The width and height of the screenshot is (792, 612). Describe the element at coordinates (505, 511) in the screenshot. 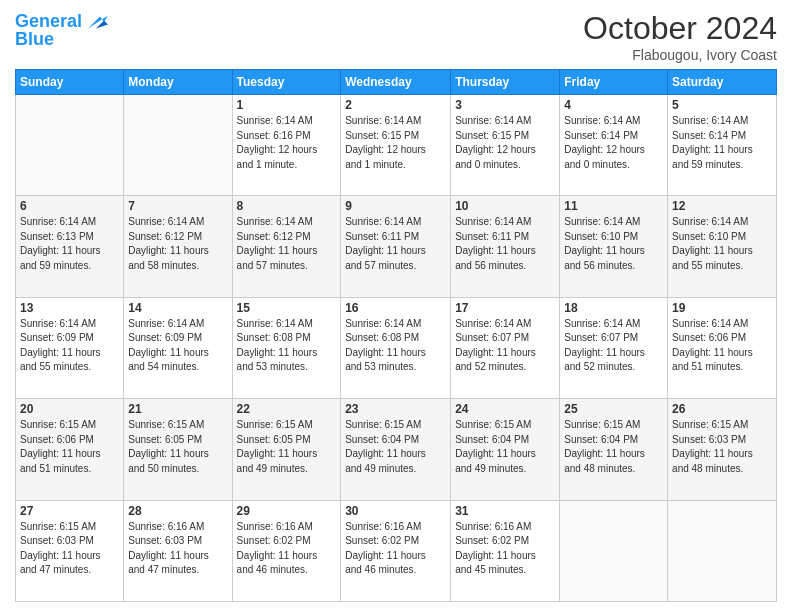

I see `day-number-31: 31` at that location.